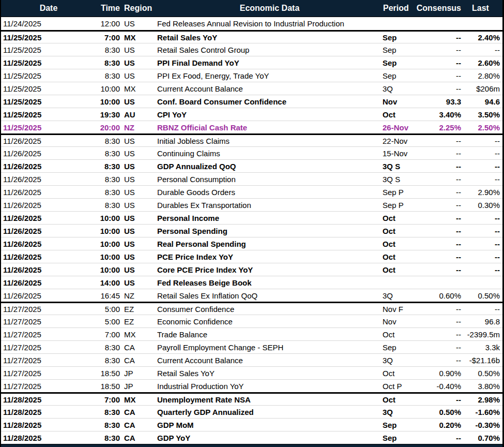  Describe the element at coordinates (482, 192) in the screenshot. I see `cell-last: 2.90%` at that location.